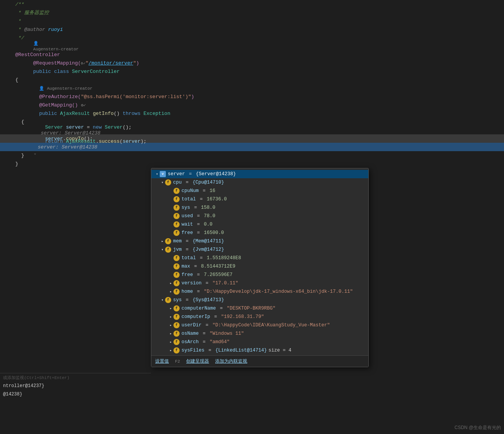 This screenshot has width=504, height=434. What do you see at coordinates (193, 350) in the screenshot?
I see `field-name-sysfiles: sysFiles` at bounding box center [193, 350].